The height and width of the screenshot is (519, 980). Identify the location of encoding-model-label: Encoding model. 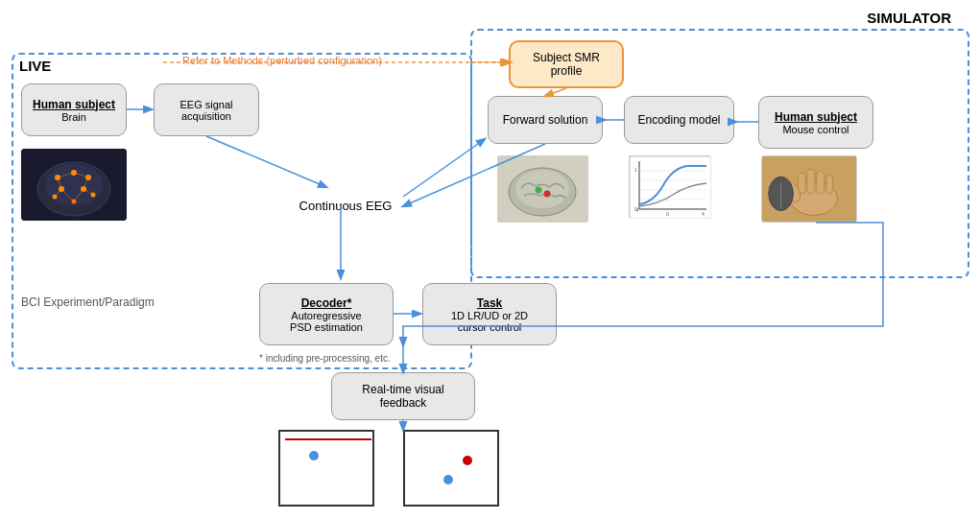
(679, 120).